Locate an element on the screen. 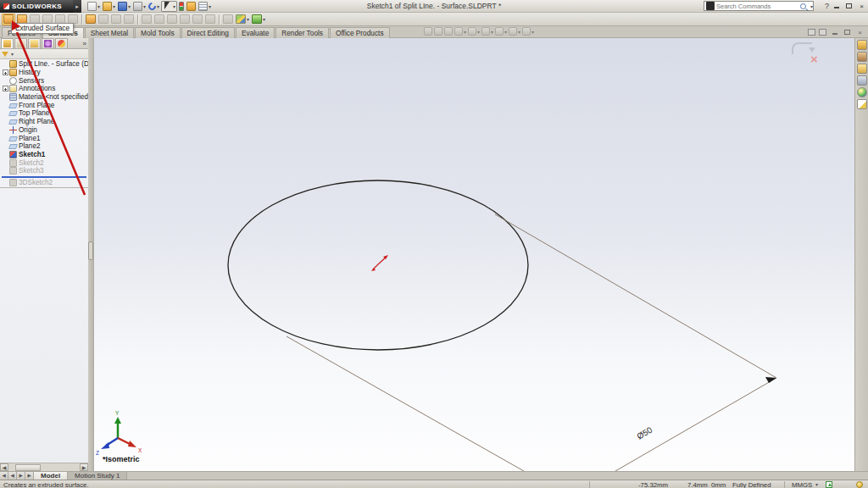 This screenshot has height=488, width=868. filter-dropdown-icon: ▾ is located at coordinates (12, 54).